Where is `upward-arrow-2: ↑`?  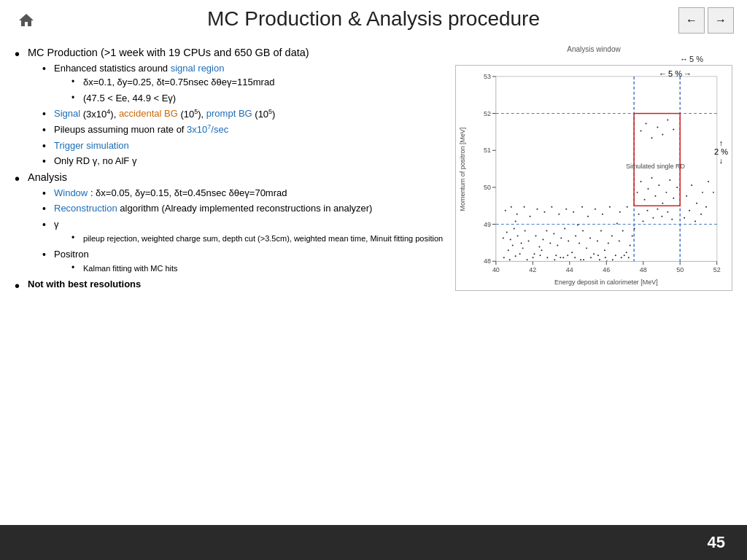
upward-arrow-2: ↑ is located at coordinates (721, 143).